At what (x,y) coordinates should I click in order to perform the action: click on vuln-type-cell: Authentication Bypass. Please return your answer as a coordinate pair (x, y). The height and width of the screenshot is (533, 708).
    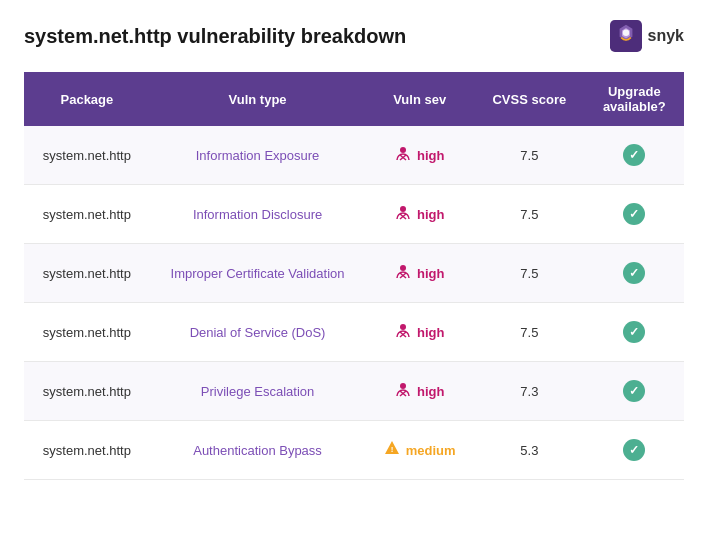
    Looking at the image, I should click on (258, 450).